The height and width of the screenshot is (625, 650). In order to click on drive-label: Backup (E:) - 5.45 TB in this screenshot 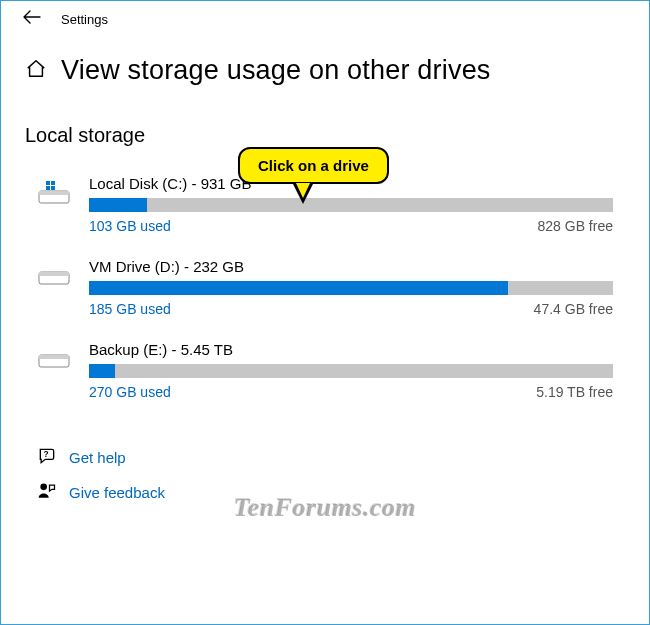, I will do `click(351, 350)`.